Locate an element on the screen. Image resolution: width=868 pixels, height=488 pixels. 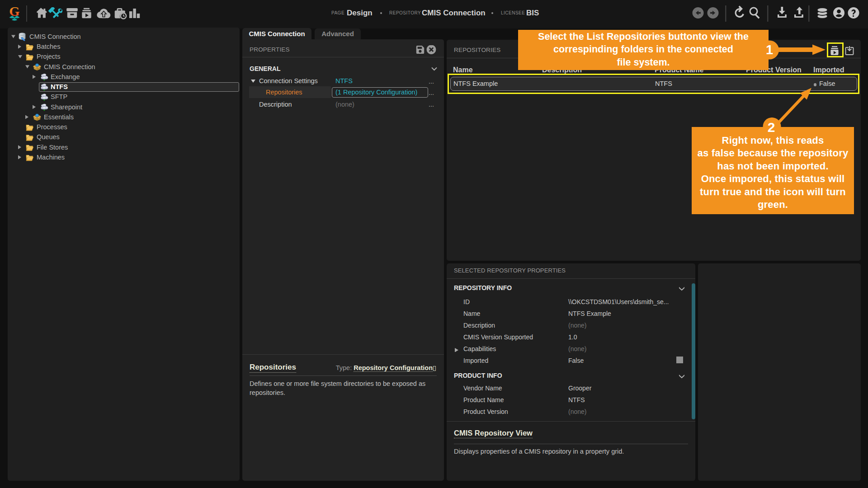
svg-text: G is located at coordinates (14, 11).